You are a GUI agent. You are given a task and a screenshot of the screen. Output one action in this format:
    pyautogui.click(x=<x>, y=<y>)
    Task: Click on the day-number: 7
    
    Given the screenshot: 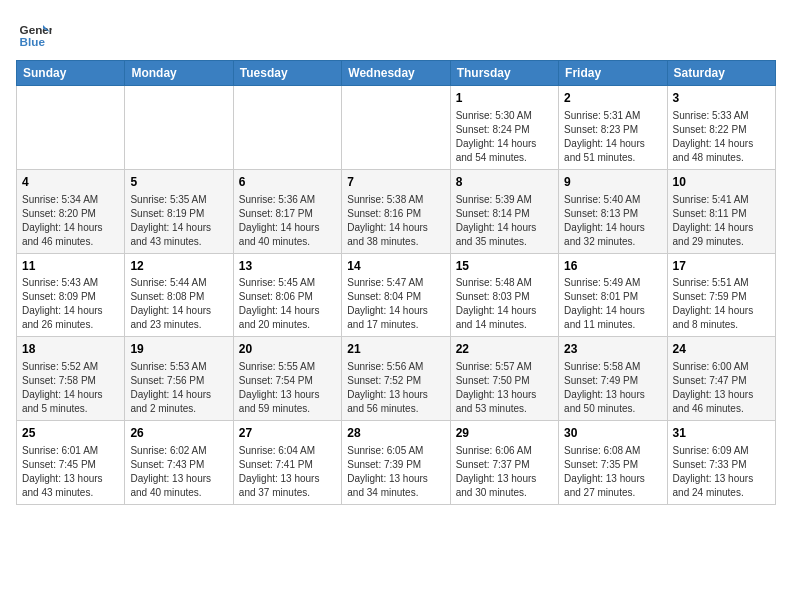 What is the action you would take?
    pyautogui.click(x=396, y=182)
    